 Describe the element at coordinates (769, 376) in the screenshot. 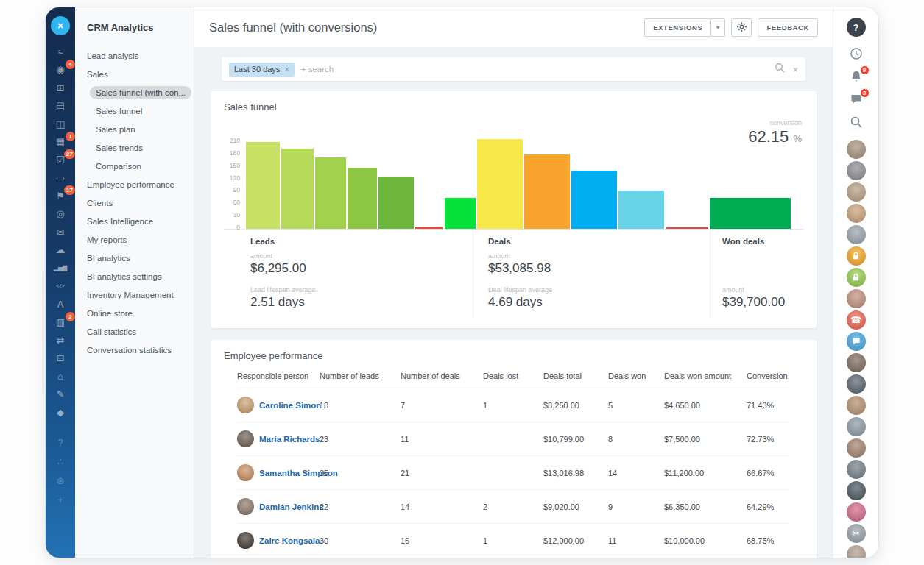

I see `column-header-conversion: Conversion` at that location.